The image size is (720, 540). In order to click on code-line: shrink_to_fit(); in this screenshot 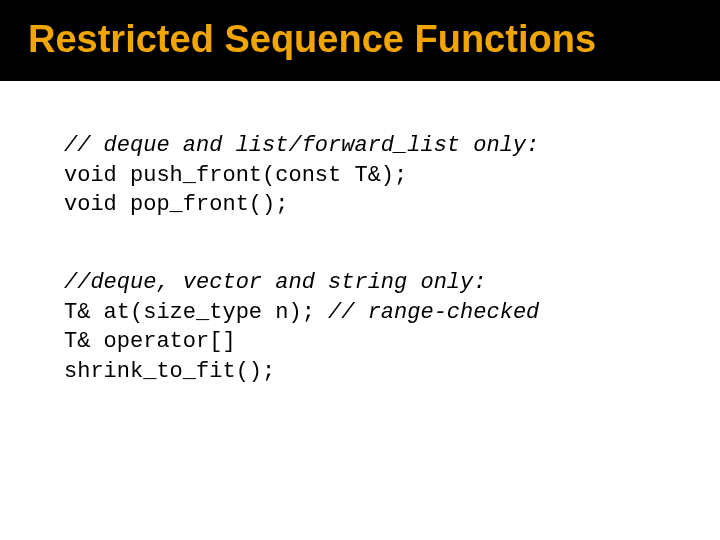, I will do `click(170, 372)`.